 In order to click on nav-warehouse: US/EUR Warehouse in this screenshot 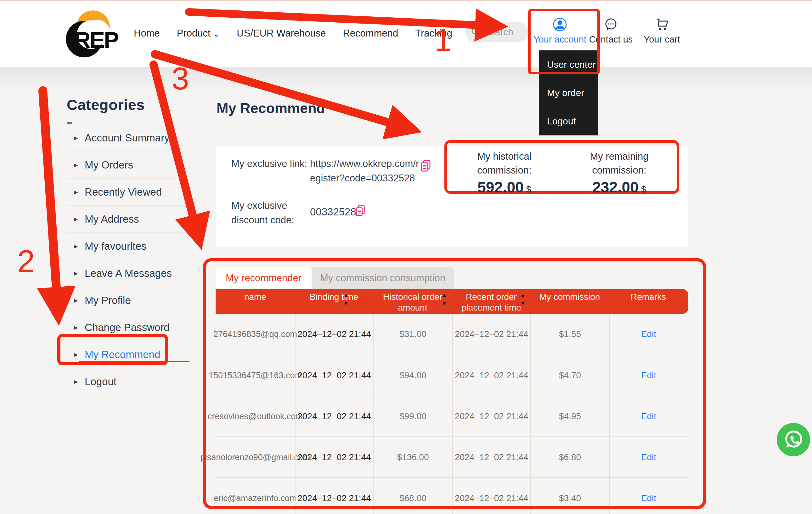, I will do `click(281, 33)`.